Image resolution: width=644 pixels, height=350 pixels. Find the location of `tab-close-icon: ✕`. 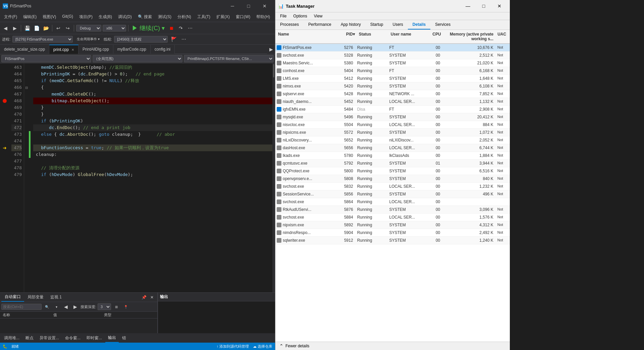

tab-close-icon: ✕ is located at coordinates (73, 50).